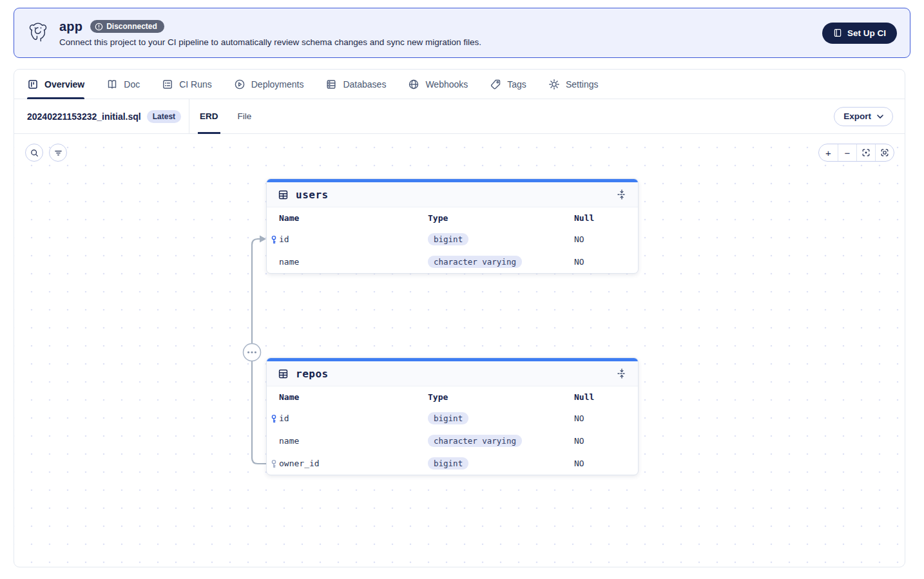 The width and height of the screenshot is (924, 579). Describe the element at coordinates (452, 397) in the screenshot. I see `column-header-row: Name Type Null` at that location.